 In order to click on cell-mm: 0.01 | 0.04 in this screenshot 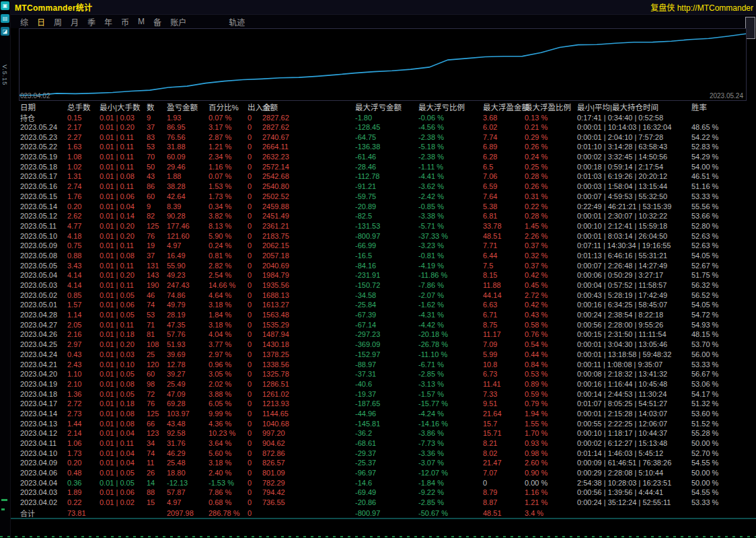, I will do `click(123, 433)`.